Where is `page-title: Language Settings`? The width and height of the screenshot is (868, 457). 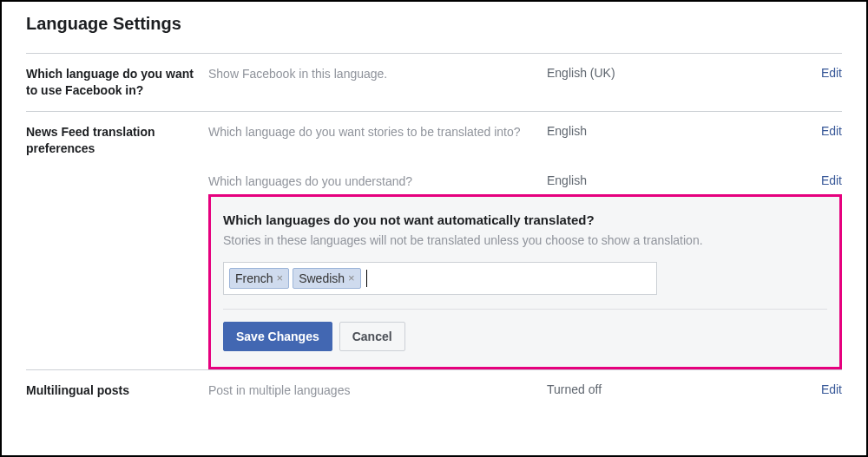 page-title: Language Settings is located at coordinates (434, 33).